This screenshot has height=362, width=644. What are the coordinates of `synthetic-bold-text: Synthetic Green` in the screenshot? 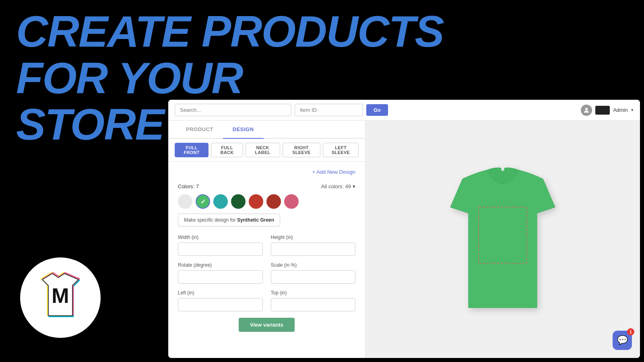 It's located at (256, 220).